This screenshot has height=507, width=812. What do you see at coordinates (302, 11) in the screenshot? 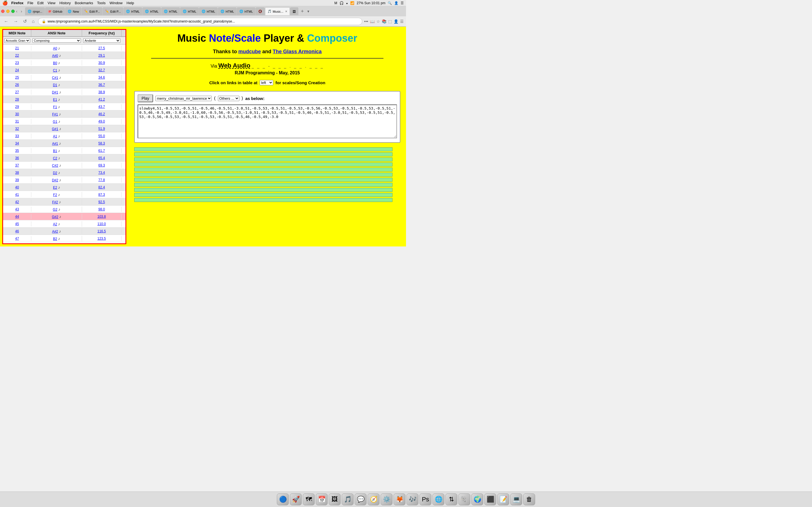
I see `new-tab-btn: +` at bounding box center [302, 11].